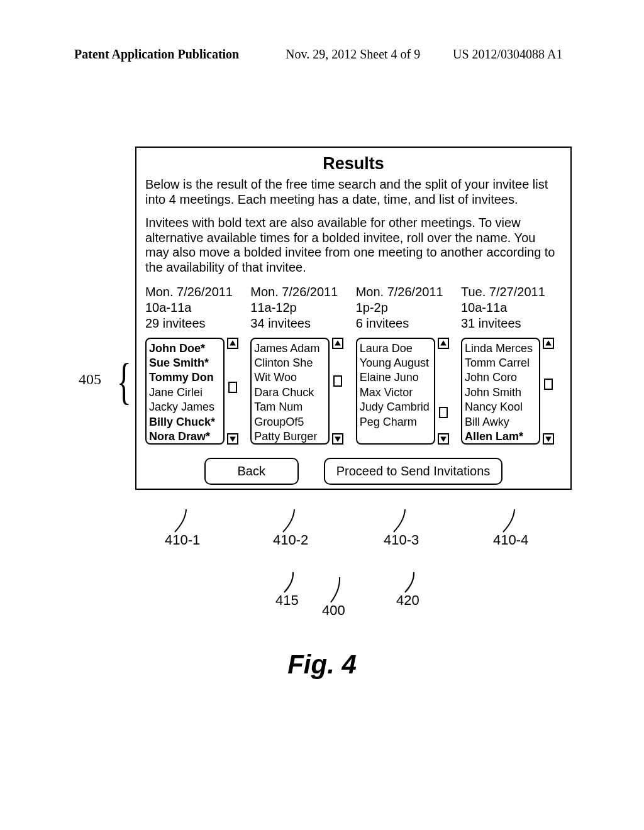 The width and height of the screenshot is (644, 830). What do you see at coordinates (501, 391) in the screenshot?
I see `invitee-listbox: Linda MercesTomm CarrelJohn CoroJohn Smi…` at bounding box center [501, 391].